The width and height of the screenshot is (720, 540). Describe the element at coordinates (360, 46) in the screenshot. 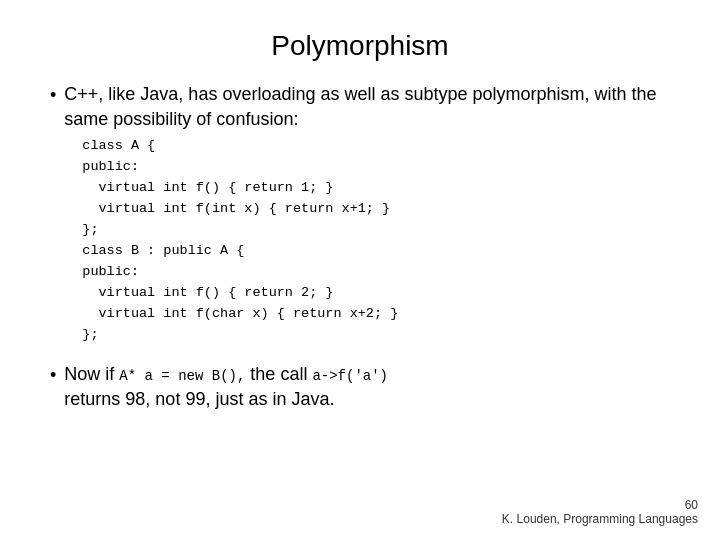

I see `slide-title: Polymorphism` at that location.